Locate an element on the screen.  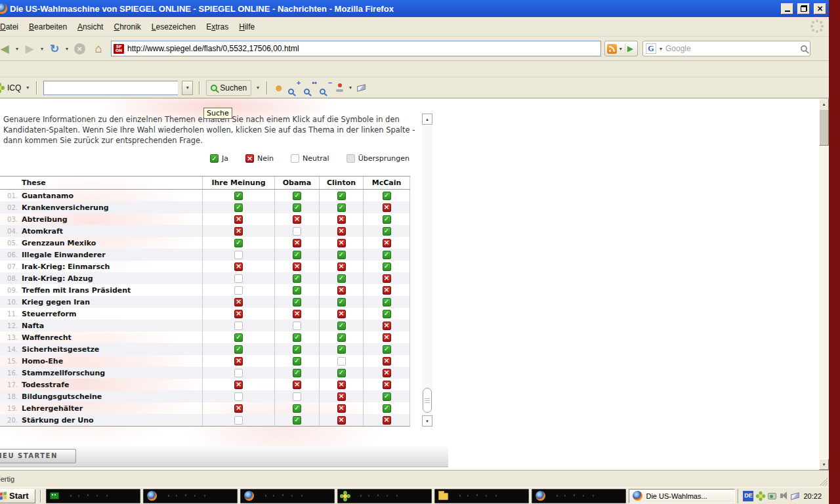
zoom-in-button: + is located at coordinates (294, 88).